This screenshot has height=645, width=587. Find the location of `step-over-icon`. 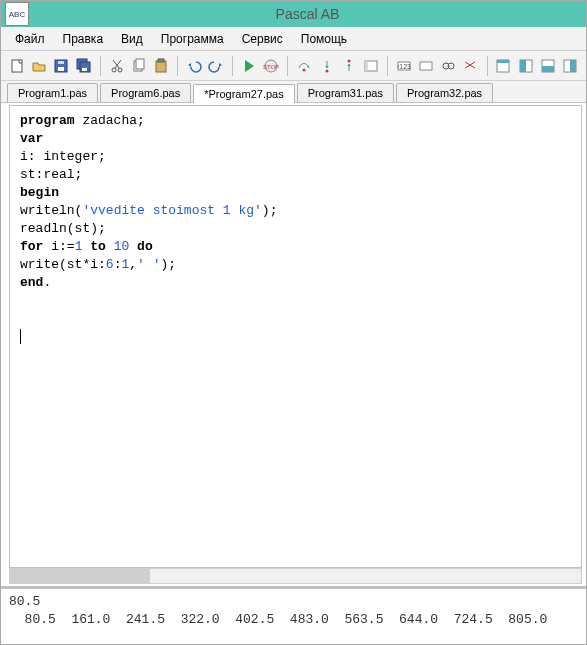

step-over-icon is located at coordinates (304, 66).